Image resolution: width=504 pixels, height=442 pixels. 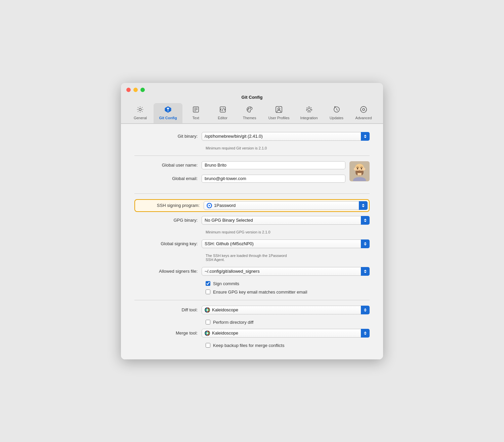 What do you see at coordinates (136, 90) in the screenshot?
I see `window-controls` at bounding box center [136, 90].